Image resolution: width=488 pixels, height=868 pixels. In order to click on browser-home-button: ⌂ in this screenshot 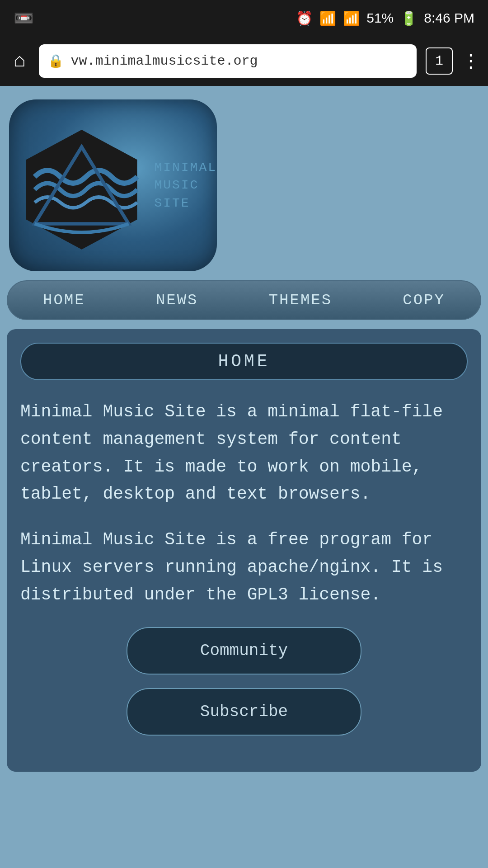, I will do `click(19, 61)`.